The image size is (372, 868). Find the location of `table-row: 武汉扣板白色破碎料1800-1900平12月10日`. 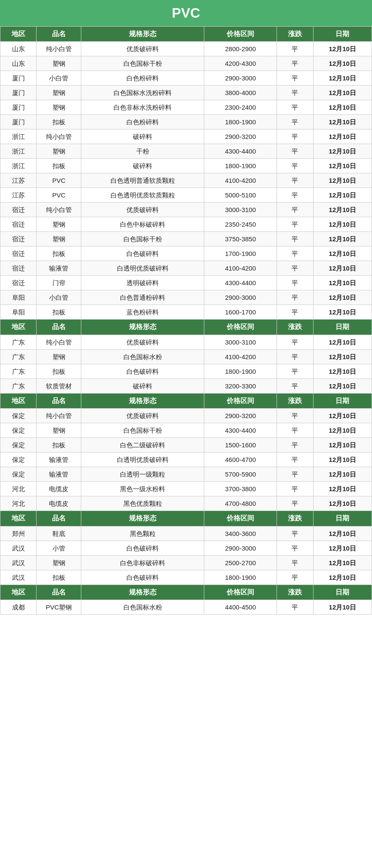

table-row: 武汉扣板白色破碎料1800-1900平12月10日 is located at coordinates (186, 577).